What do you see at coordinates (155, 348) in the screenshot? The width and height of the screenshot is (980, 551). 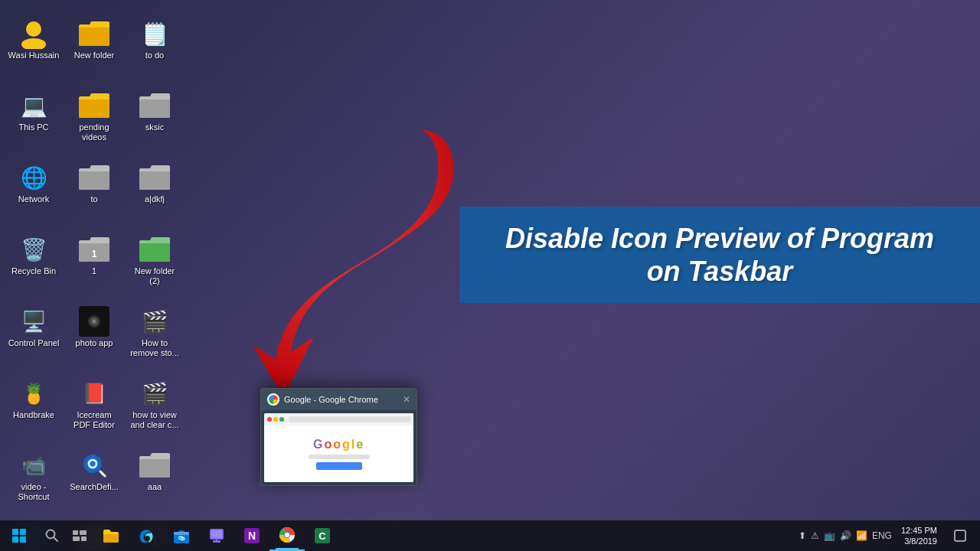 I see `icon-label-how-to-remove: How to remove sto...` at bounding box center [155, 348].